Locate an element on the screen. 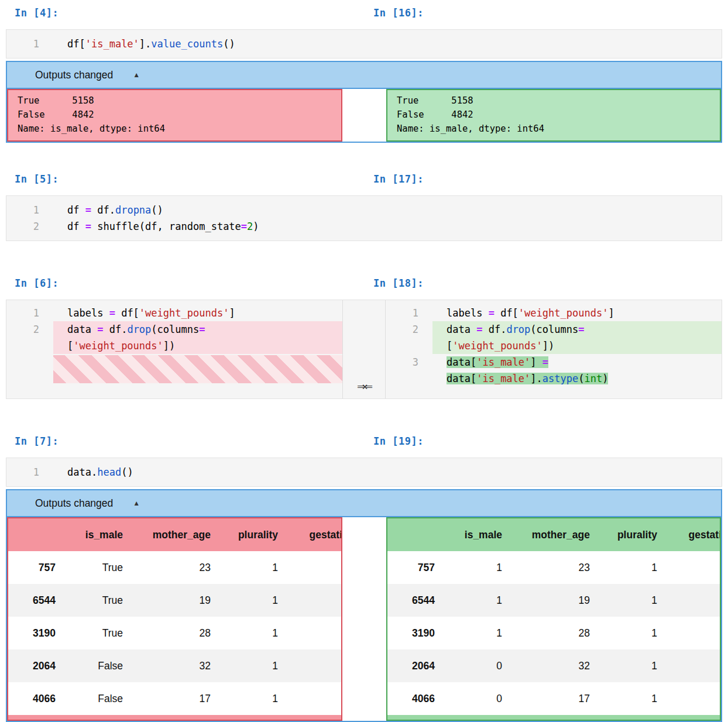  code-token: ]. is located at coordinates (145, 44).